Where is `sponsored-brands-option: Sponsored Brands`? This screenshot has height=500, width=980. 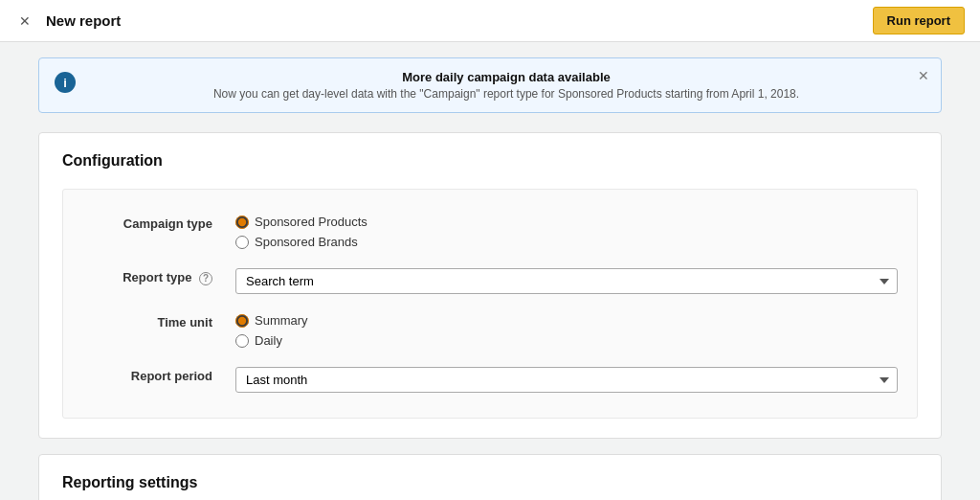 sponsored-brands-option: Sponsored Brands is located at coordinates (567, 241).